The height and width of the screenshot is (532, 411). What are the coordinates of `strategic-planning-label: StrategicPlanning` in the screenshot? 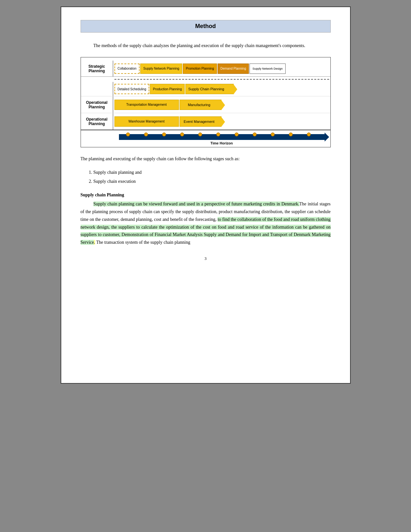 It's located at (97, 68).